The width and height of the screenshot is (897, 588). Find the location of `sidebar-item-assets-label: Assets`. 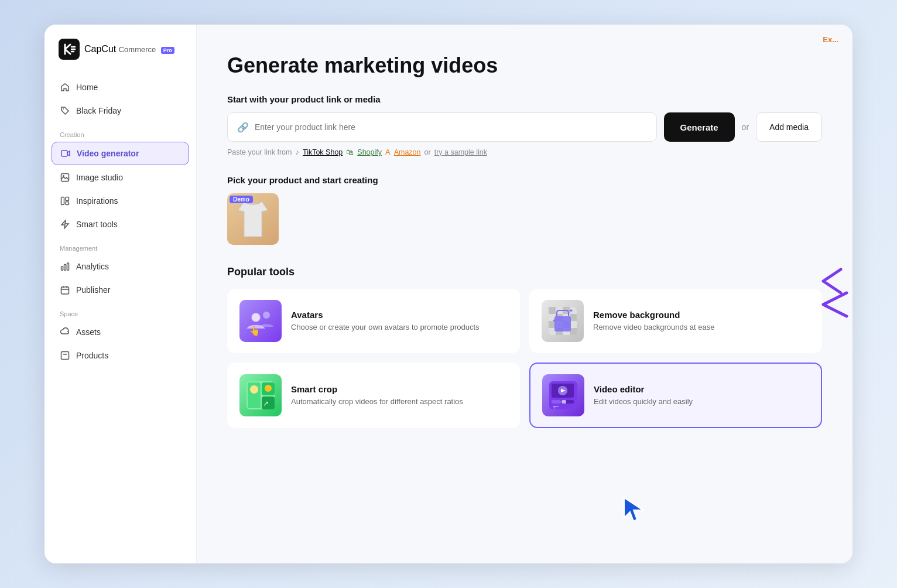

sidebar-item-assets-label: Assets is located at coordinates (88, 332).